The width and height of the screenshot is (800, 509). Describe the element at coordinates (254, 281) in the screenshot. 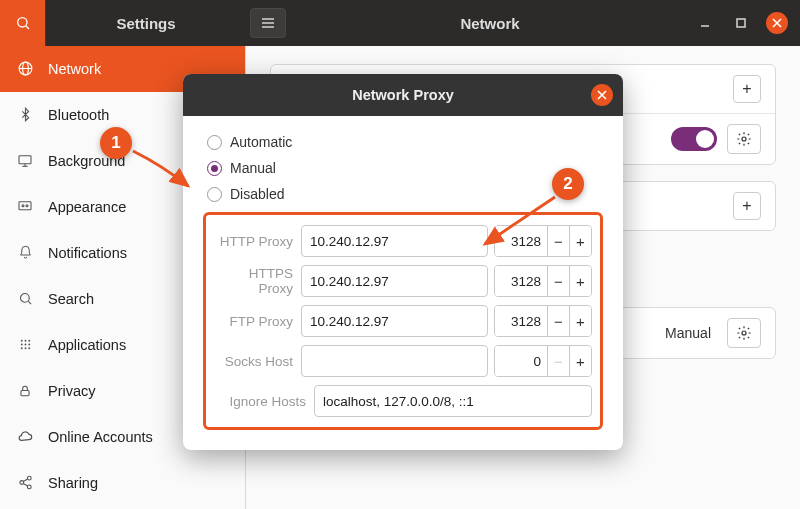

I see `https-proxy-label: HTTPS Proxy` at that location.